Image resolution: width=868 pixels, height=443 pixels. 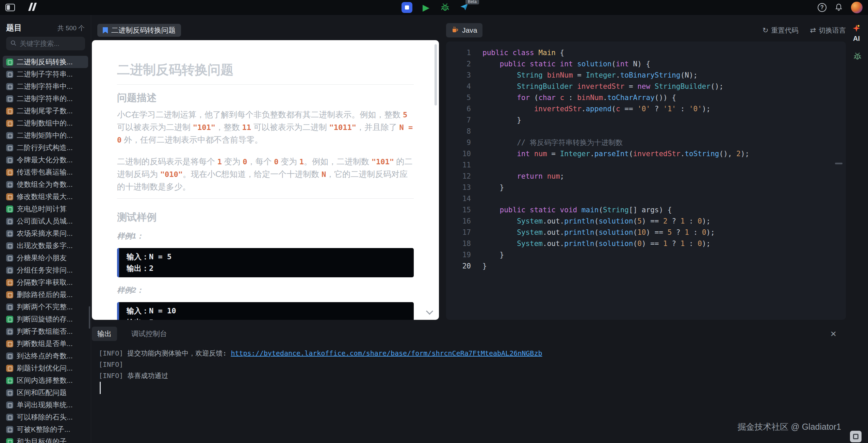 What do you see at coordinates (265, 98) in the screenshot?
I see `section-problem-description: 问题描述` at bounding box center [265, 98].